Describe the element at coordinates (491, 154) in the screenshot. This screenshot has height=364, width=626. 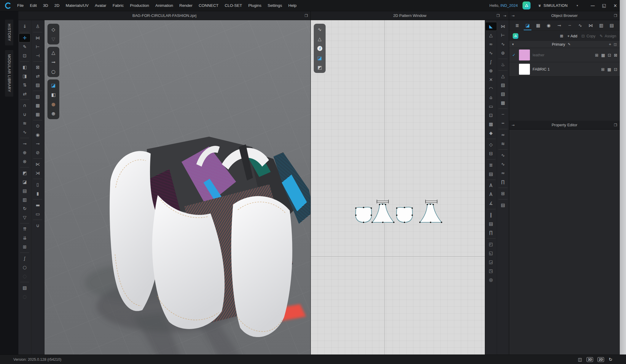
I see `clone-offset-tool: ⊟` at that location.